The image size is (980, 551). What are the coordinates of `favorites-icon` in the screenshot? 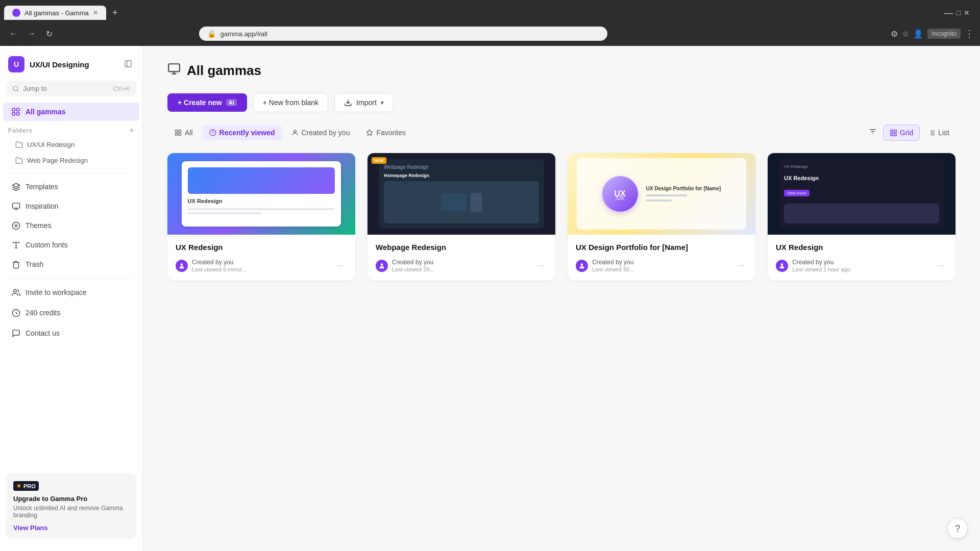 It's located at (370, 133).